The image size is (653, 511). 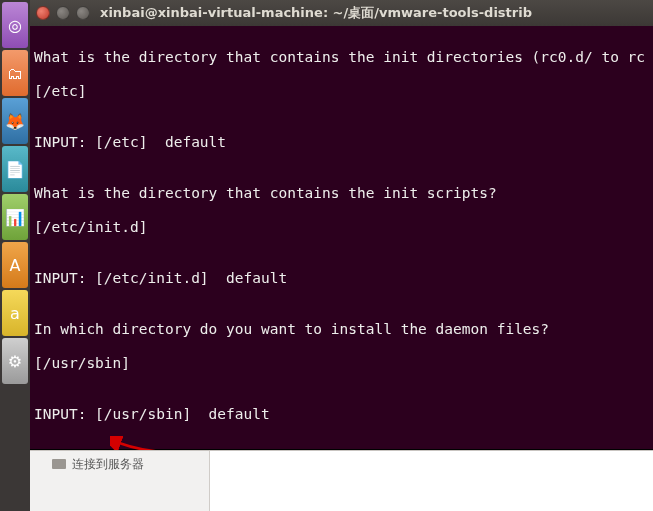 What do you see at coordinates (15, 121) in the screenshot?
I see `launcher-firefox-icon: 🦊` at bounding box center [15, 121].